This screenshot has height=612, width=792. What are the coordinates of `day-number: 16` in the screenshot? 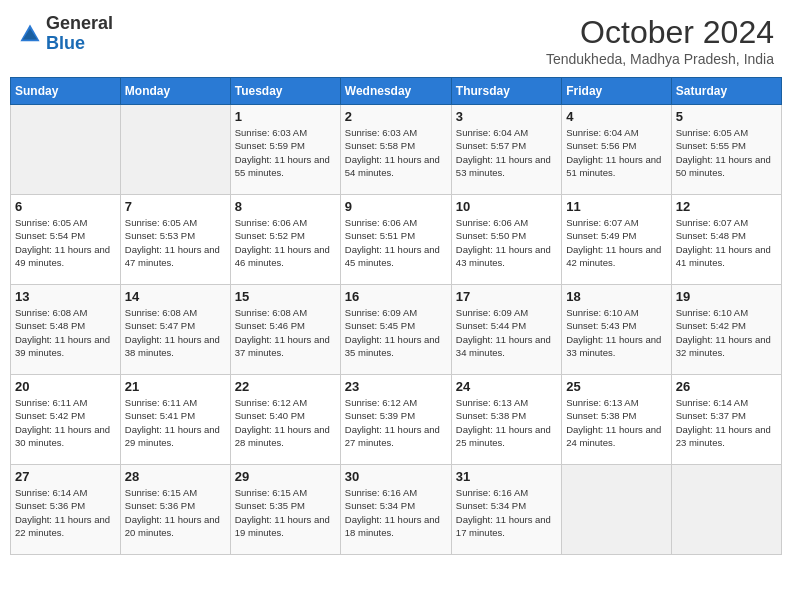 It's located at (396, 296).